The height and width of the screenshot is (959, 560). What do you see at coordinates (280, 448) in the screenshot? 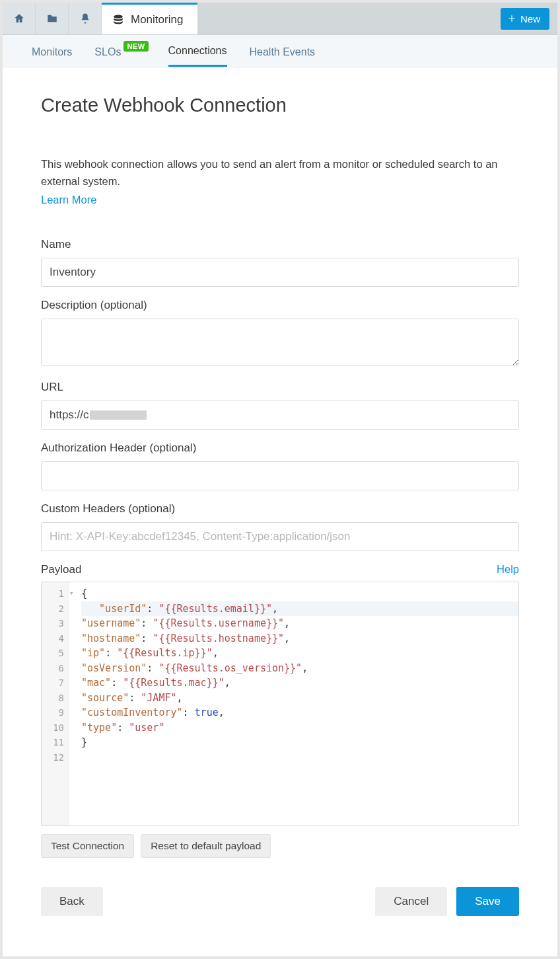
I see `authz-label: Authorization Header (optional)` at bounding box center [280, 448].